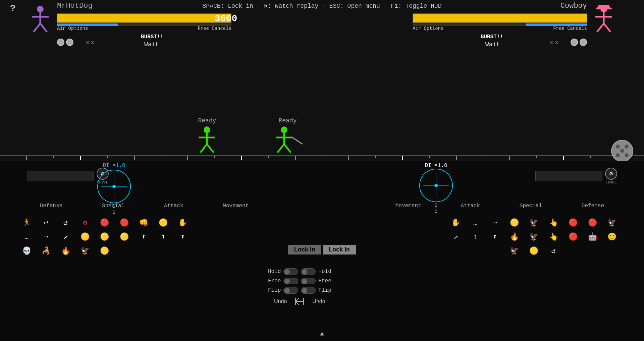  What do you see at coordinates (65, 237) in the screenshot?
I see `p1-move-2-3: ↗` at bounding box center [65, 237].